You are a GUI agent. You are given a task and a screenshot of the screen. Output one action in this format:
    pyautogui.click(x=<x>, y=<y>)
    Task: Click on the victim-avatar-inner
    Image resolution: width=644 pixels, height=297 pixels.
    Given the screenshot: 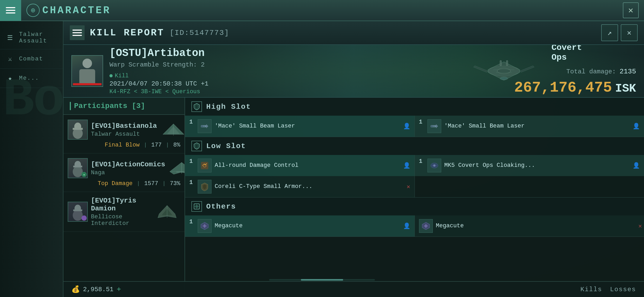 What is the action you would take?
    pyautogui.click(x=87, y=71)
    